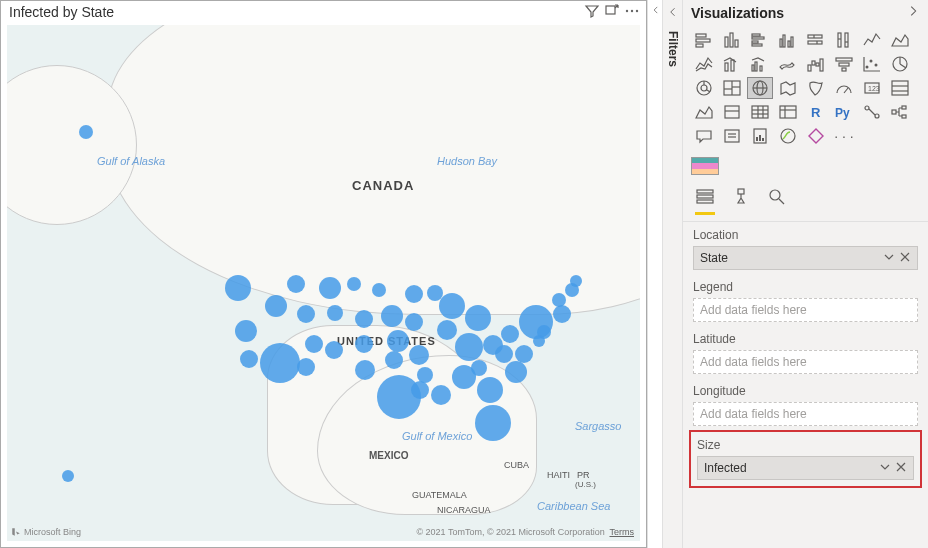  Describe the element at coordinates (760, 136) in the screenshot. I see `viz-type-paginated` at that location.